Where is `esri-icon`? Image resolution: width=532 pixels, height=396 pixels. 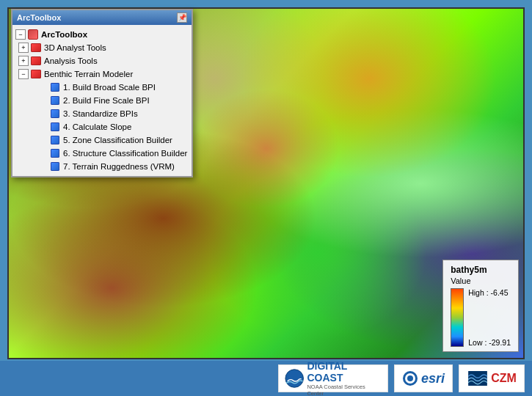 esri-icon is located at coordinates (410, 378).